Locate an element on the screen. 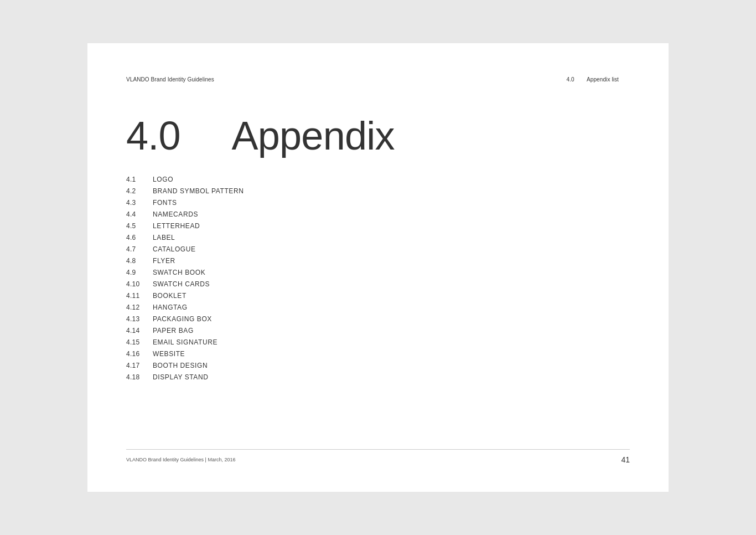 The image size is (756, 535). item-label: LETTERHEAD is located at coordinates (176, 226).